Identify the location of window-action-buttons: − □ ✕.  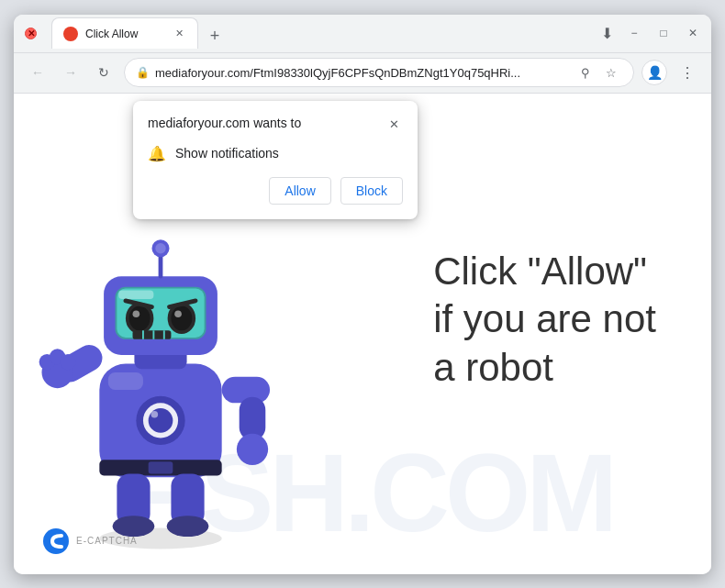
(664, 33).